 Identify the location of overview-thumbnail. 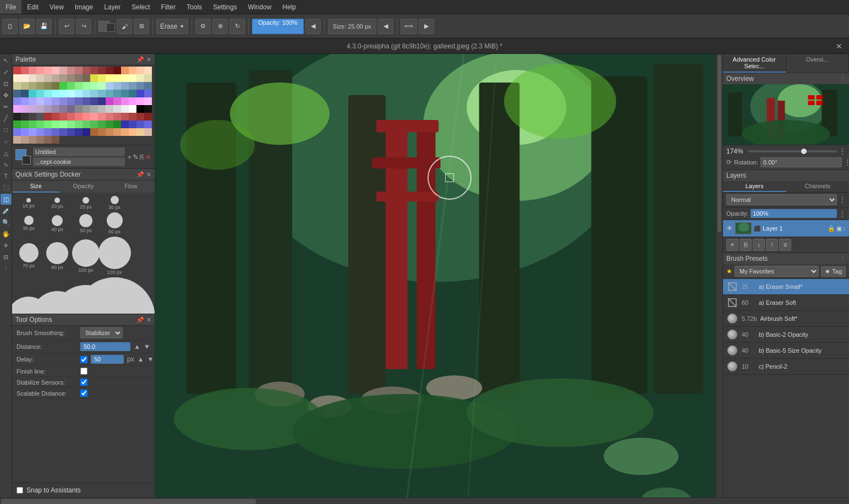
(786, 114).